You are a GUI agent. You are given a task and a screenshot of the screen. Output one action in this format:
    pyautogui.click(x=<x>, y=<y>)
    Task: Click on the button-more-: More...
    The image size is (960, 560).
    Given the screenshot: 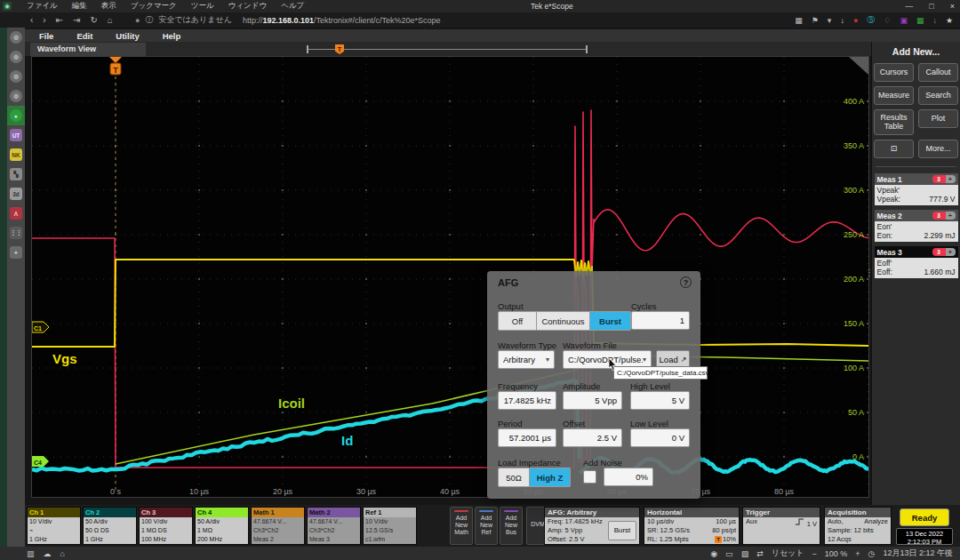 What is the action you would take?
    pyautogui.click(x=939, y=149)
    